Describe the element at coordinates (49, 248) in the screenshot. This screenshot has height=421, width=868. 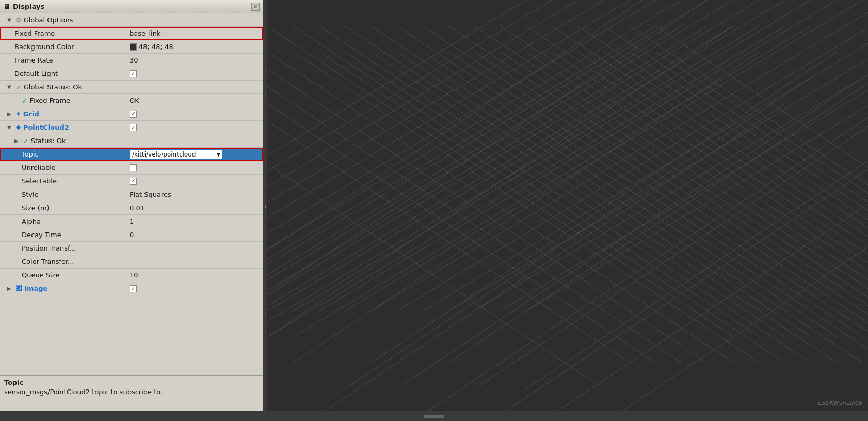
I see `position-transf-label: Position Transf...` at that location.